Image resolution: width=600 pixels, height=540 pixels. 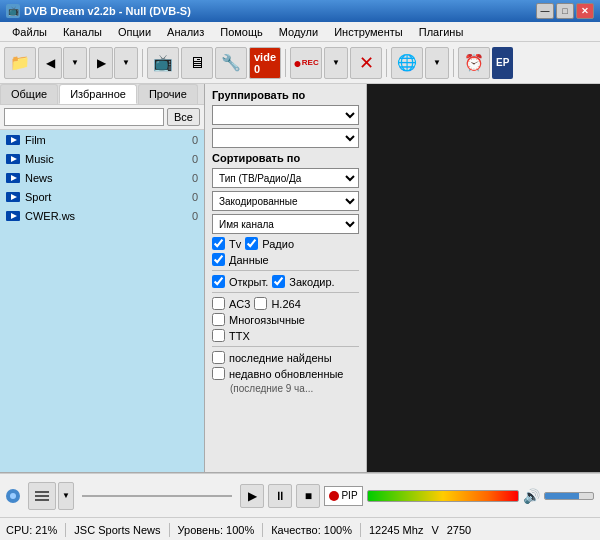 I want to click on checkbox-multilang, so click(x=218, y=320).